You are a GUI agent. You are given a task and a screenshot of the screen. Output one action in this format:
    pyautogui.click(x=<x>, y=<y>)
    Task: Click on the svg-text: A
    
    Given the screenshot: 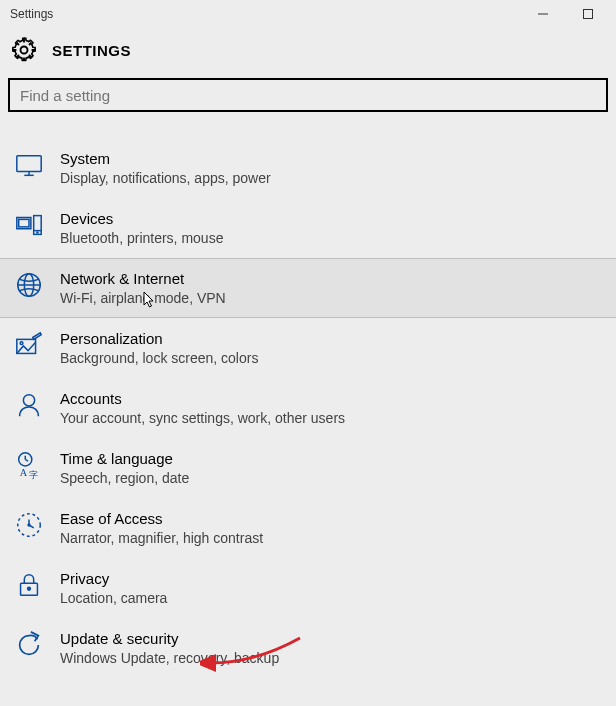 What is the action you would take?
    pyautogui.click(x=24, y=472)
    